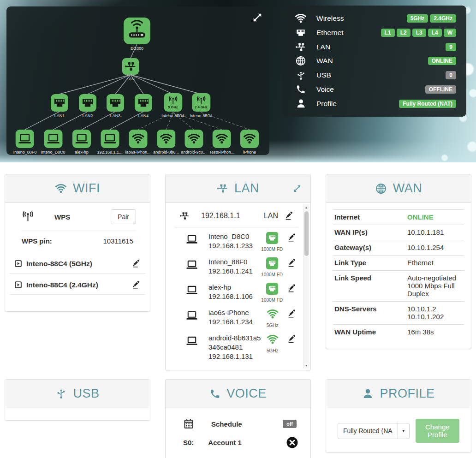 Image resolution: width=476 pixels, height=458 pixels. What do you see at coordinates (257, 18) in the screenshot?
I see `topology-expand-icon` at bounding box center [257, 18].